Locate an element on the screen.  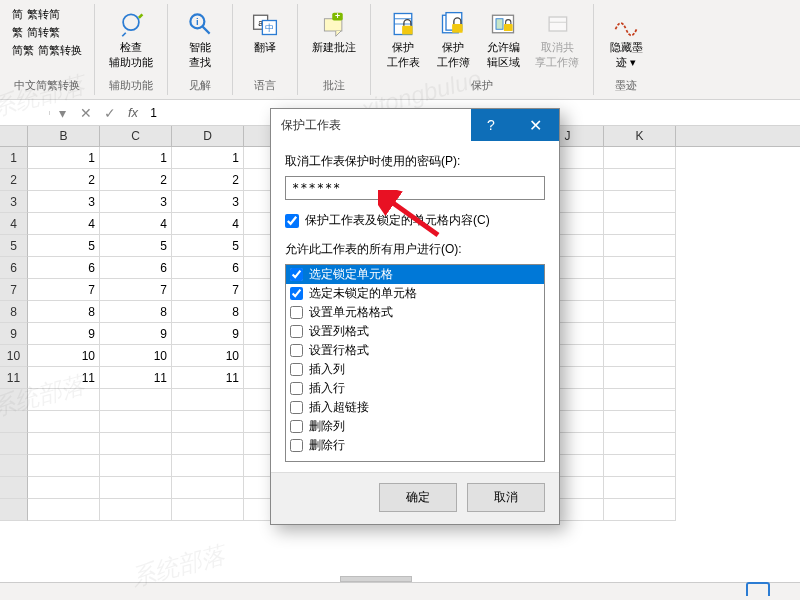
protect-workbook-button: 保护 工作簿 is located at coordinates (453, 39).